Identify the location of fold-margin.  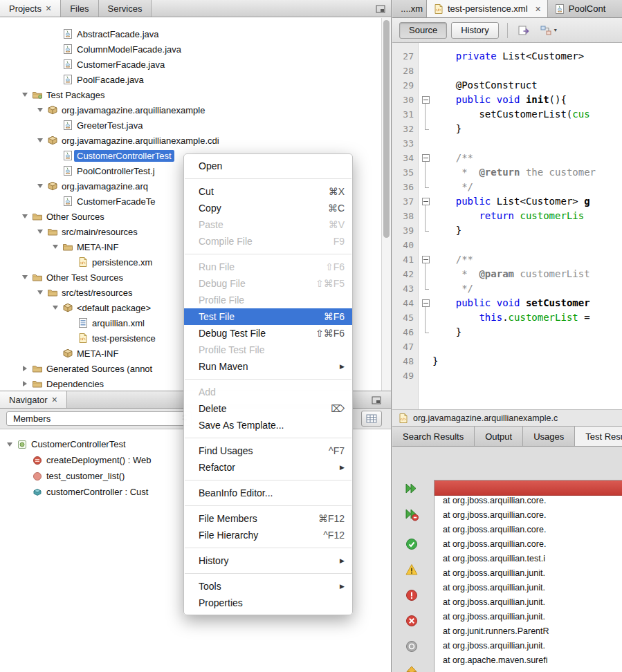
(426, 57).